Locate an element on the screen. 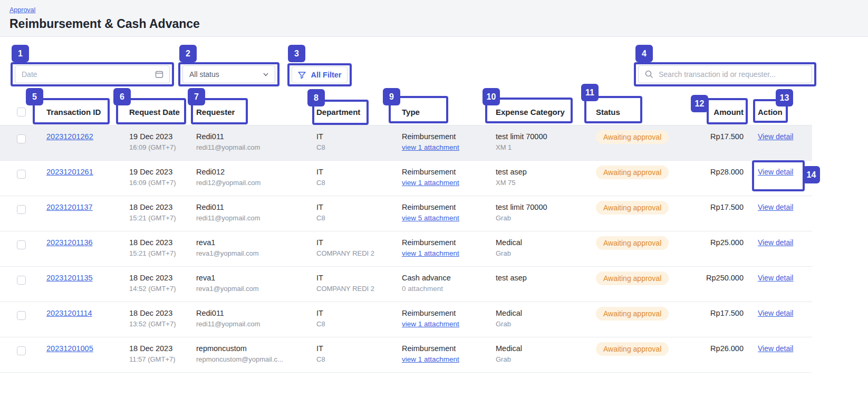  amount: Rp28.000 is located at coordinates (716, 178).